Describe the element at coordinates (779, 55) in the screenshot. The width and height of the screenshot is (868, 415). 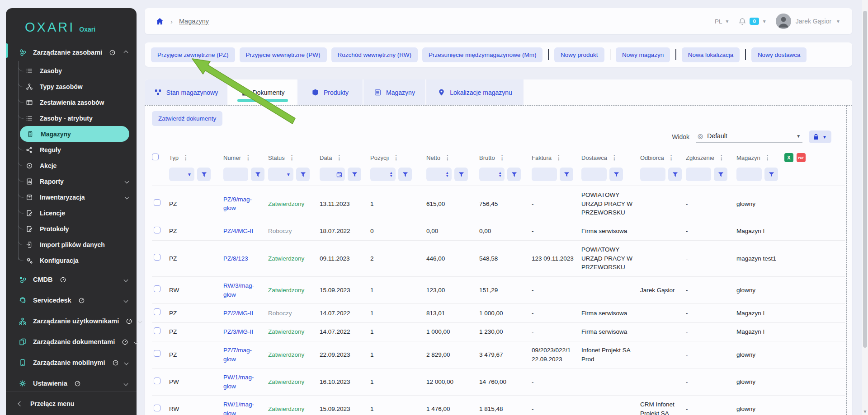
I see `action-button-nowy-dostawca: Nowy dostawca` at that location.